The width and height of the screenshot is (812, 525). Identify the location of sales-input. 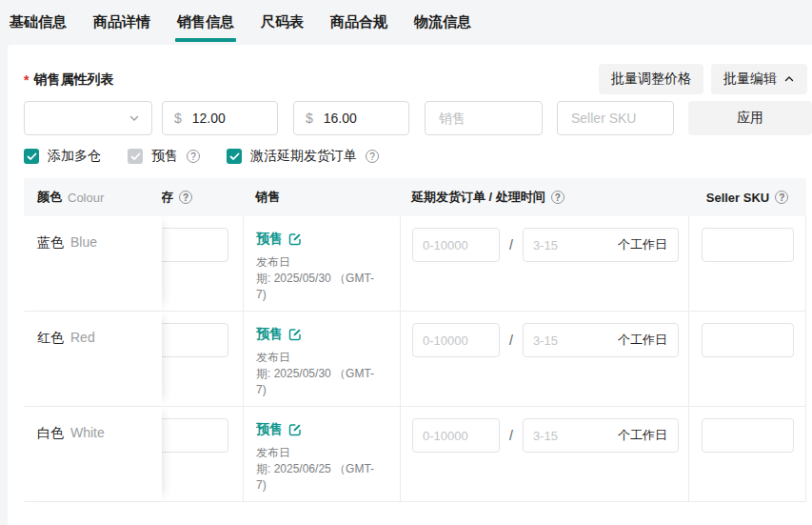
(484, 118).